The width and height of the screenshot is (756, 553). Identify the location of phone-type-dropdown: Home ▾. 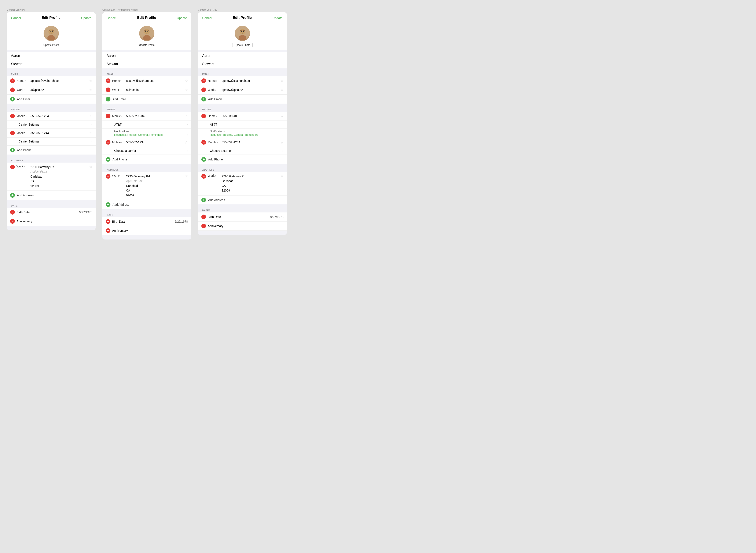
(214, 116).